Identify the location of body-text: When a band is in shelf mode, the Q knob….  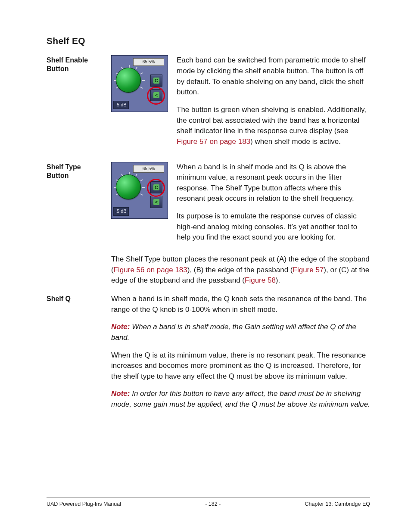
(240, 304).